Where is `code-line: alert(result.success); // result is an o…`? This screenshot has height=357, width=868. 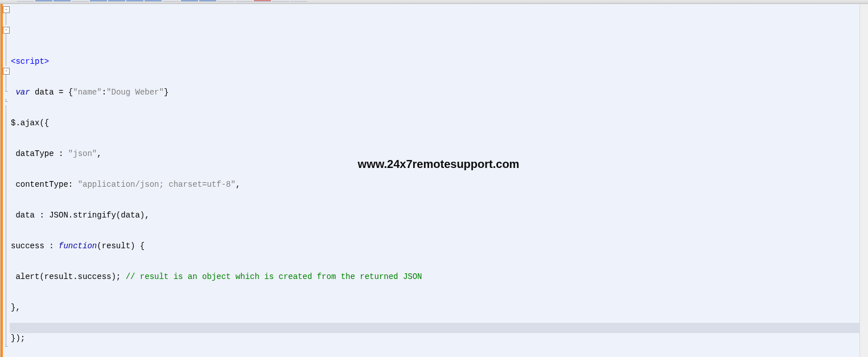 code-line: alert(result.success); // result is an o… is located at coordinates (438, 277).